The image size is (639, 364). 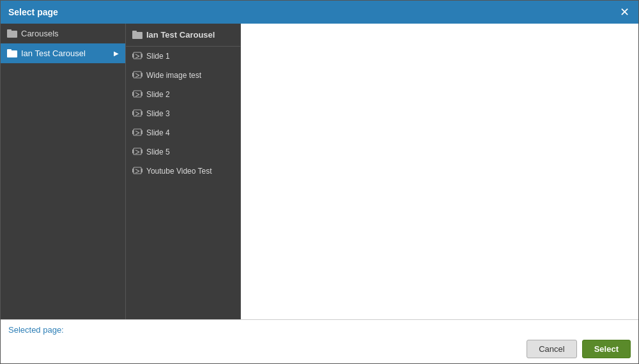 What do you see at coordinates (320, 12) in the screenshot?
I see `dialog-header: Select page ✕` at bounding box center [320, 12].